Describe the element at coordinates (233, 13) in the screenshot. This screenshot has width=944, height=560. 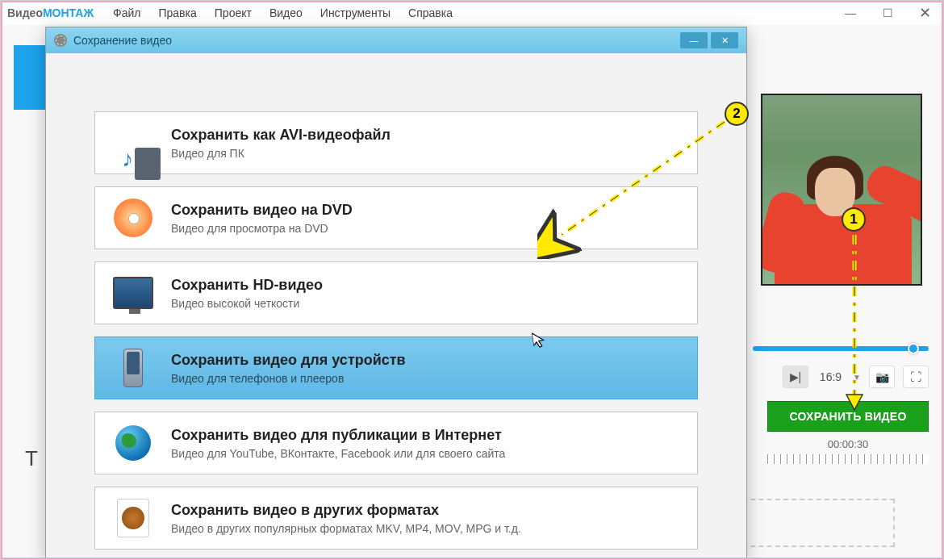
I see `menu-project: Проект` at that location.